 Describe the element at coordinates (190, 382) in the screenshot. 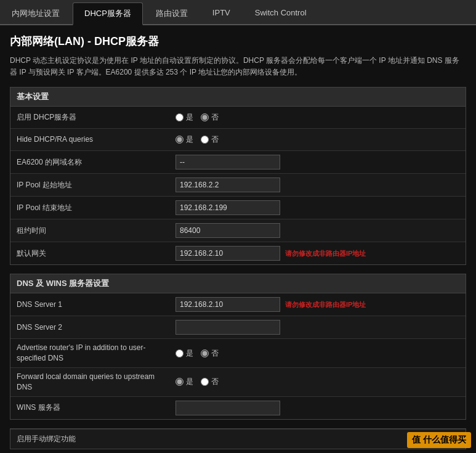

I see `radio-forward-dns-yes-label: 是` at that location.